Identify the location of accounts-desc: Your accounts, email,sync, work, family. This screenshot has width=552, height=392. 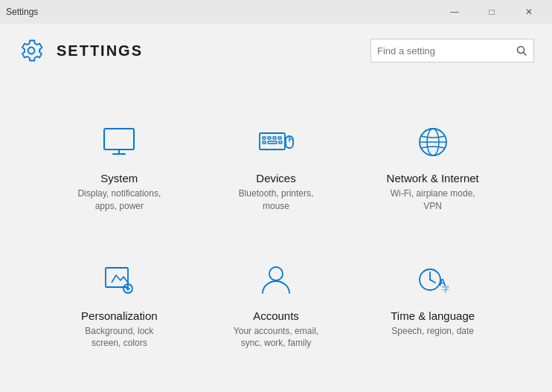
(276, 338).